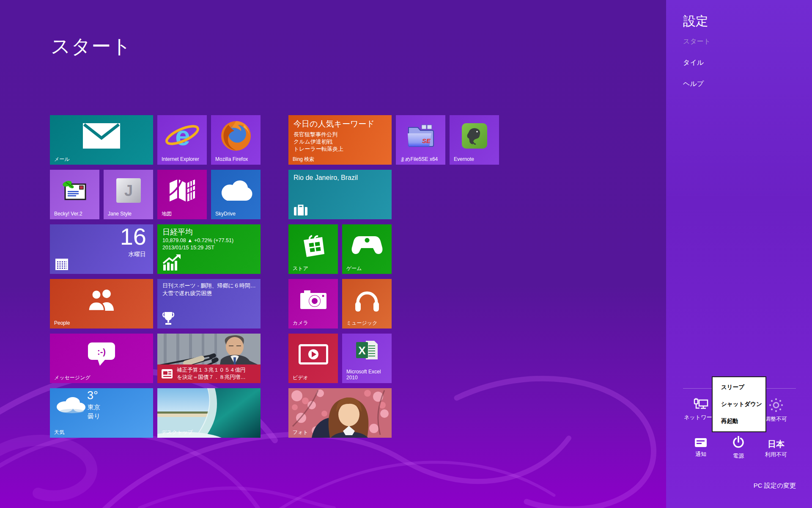 The width and height of the screenshot is (812, 508). Describe the element at coordinates (420, 140) in the screenshot. I see `tile-mamefile: SE まめFile5SE x64` at that location.